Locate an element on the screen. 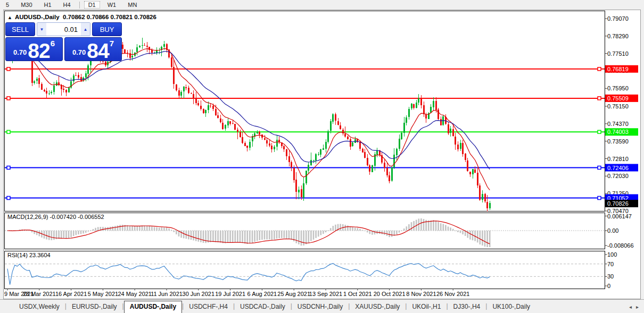 This screenshot has height=313, width=644. tab-usdcnh-daily: USDCNH-,Daily is located at coordinates (320, 307).